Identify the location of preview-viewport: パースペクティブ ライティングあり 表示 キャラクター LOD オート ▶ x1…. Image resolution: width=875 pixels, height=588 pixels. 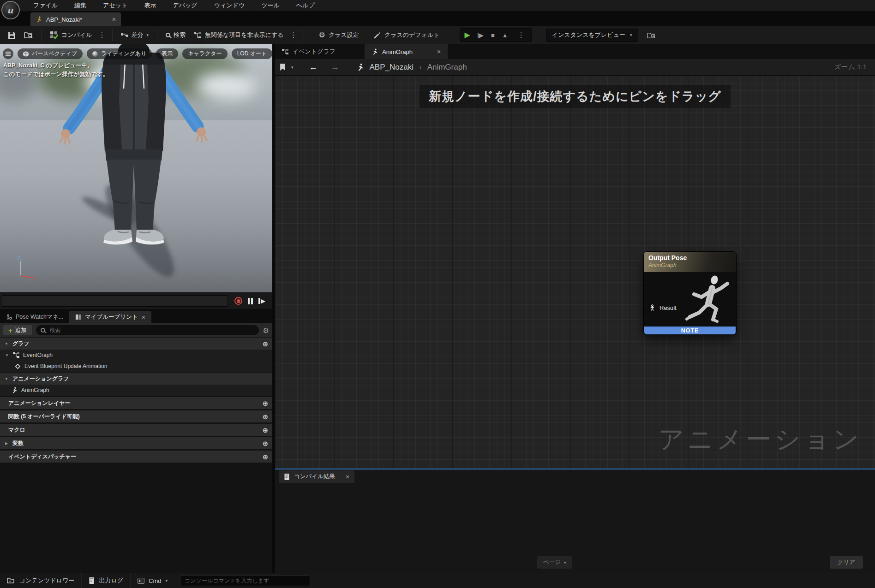
(136, 168).